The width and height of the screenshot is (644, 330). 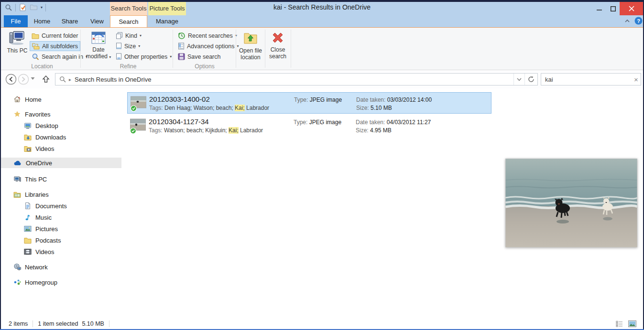 I want to click on collapse-ribbon-icon, so click(x=627, y=21).